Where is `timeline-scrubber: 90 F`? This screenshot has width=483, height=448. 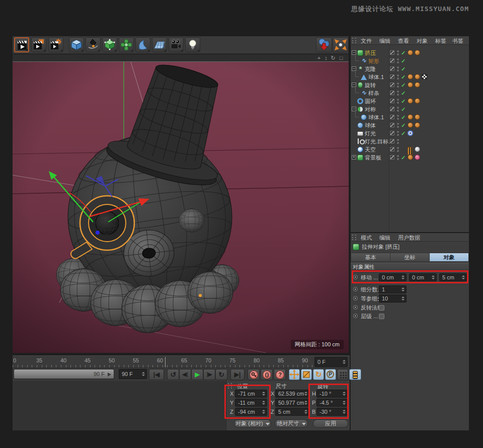 timeline-scrubber: 90 F is located at coordinates (64, 374).